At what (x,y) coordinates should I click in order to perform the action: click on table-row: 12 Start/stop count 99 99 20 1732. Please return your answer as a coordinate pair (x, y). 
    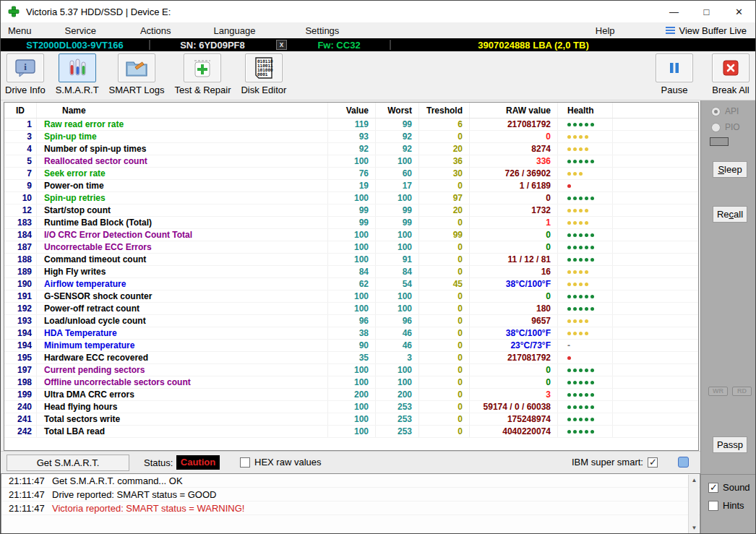
    Looking at the image, I should click on (351, 211).